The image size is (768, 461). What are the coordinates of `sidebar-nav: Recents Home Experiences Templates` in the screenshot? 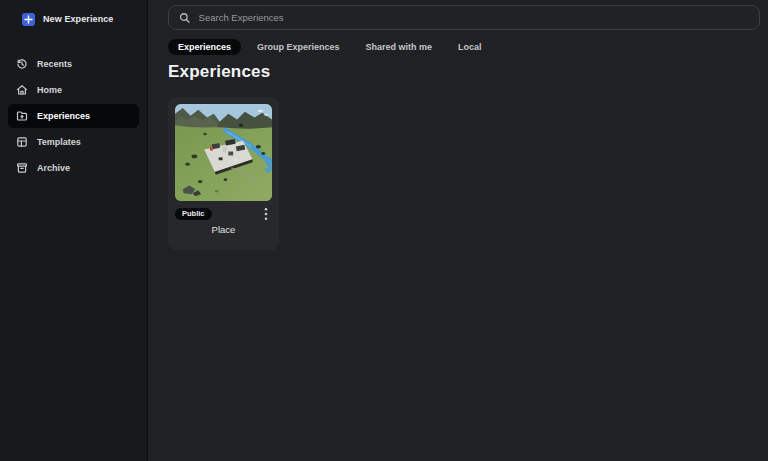 It's located at (74, 116).